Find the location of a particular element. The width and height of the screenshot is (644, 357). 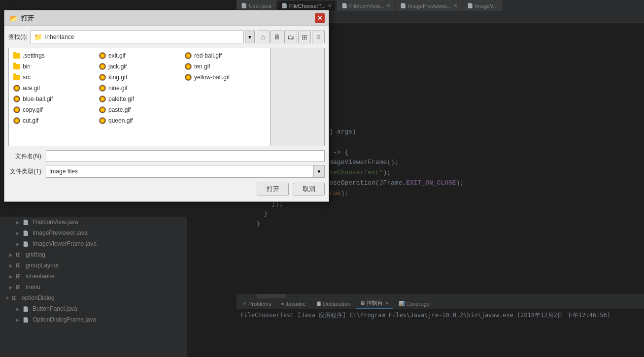

new-folder-button: 🗂 is located at coordinates (291, 37).